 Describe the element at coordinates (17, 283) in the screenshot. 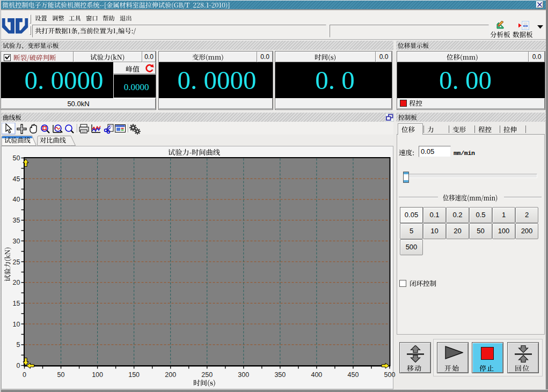

I see `svg-text: 20` at that location.